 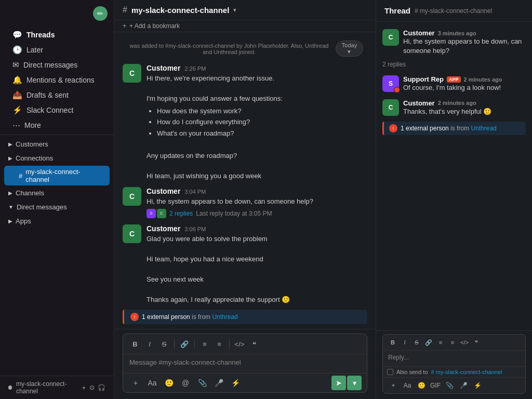 What do you see at coordinates (454, 385) in the screenshot?
I see `thread-input-bottom: + Aa 🙂 GIF 📎 🎤 ⚡` at bounding box center [454, 385].